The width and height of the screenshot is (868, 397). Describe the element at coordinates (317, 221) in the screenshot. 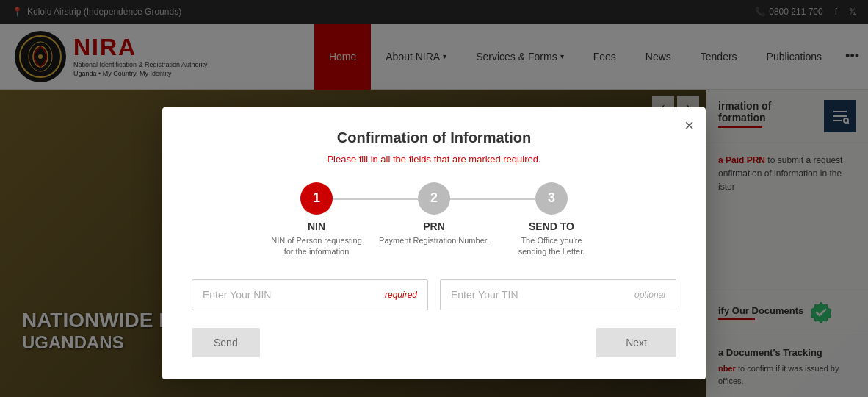

I see `step-1: 1 NIN NIN of Person requestingfor the in…` at that location.